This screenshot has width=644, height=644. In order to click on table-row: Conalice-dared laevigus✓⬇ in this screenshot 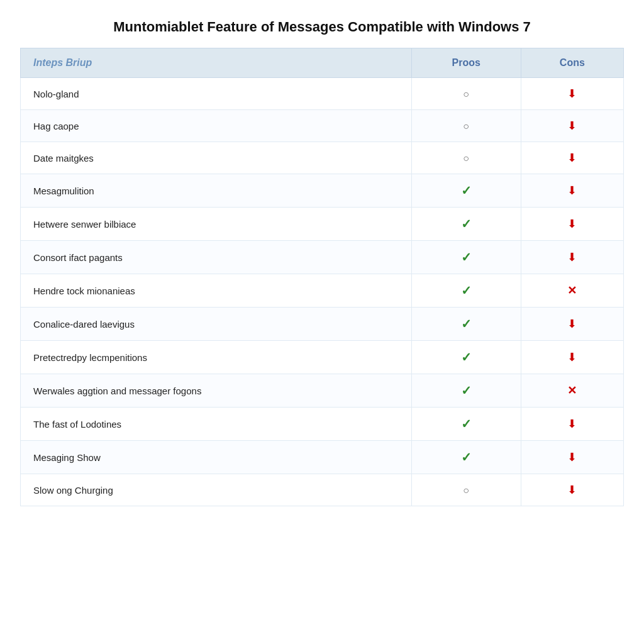, I will do `click(322, 325)`.